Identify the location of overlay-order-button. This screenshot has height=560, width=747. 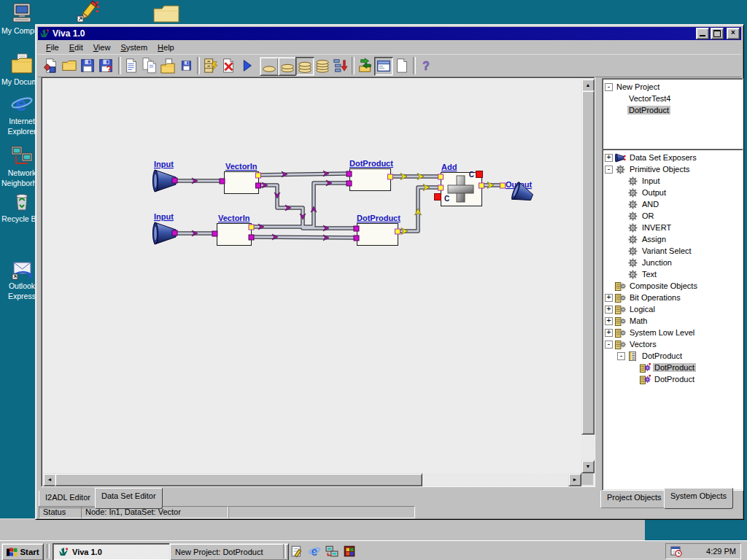
(340, 66).